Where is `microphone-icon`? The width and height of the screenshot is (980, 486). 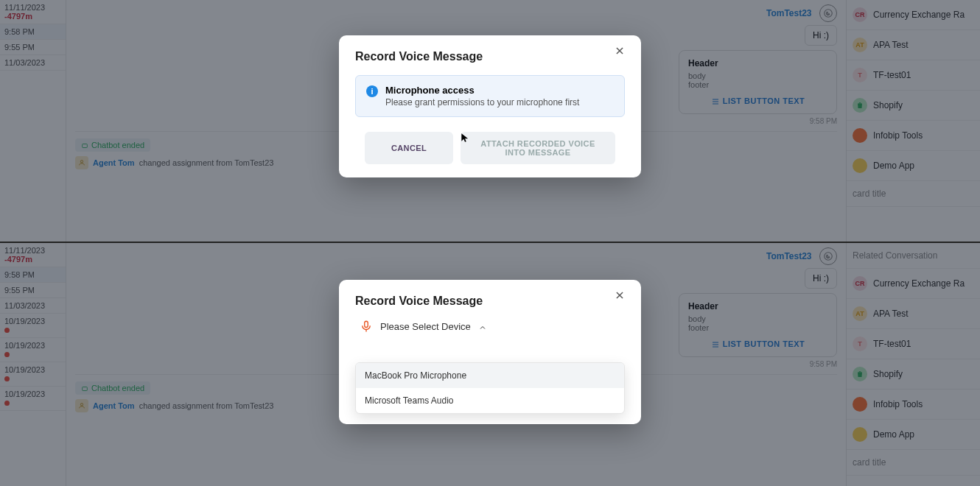 microphone-icon is located at coordinates (366, 326).